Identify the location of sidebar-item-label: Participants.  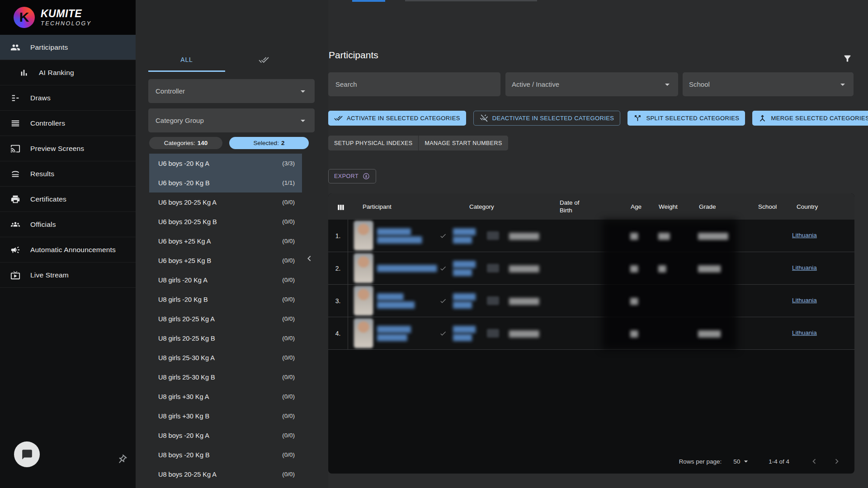
(49, 47).